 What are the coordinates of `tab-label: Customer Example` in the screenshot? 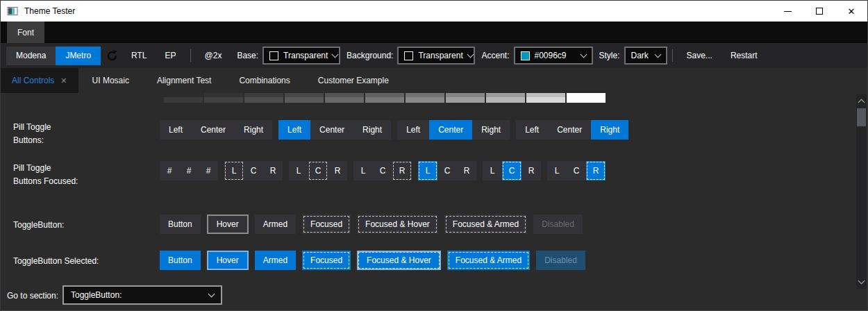 It's located at (353, 81).